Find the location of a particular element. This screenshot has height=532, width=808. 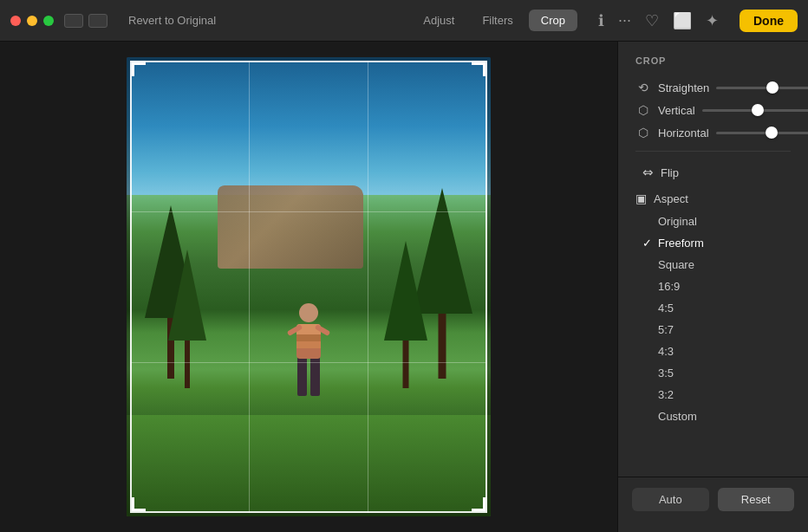

toolbar-icons: ℹ ··· ♡ ⬜ ✦ Done is located at coordinates (698, 21).